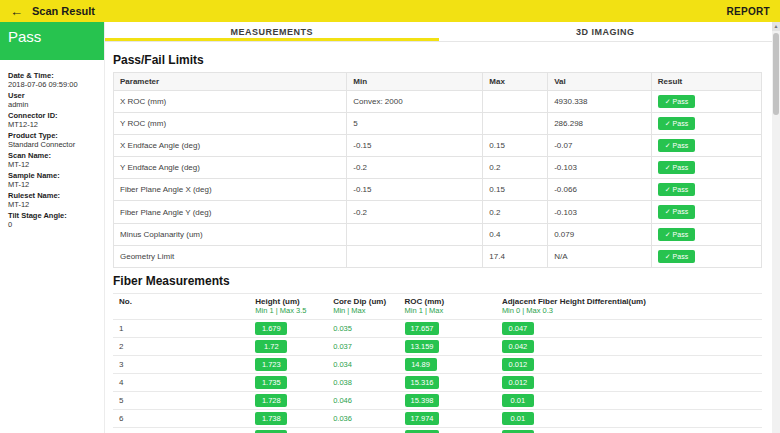 This screenshot has width=780, height=433. Describe the element at coordinates (606, 32) in the screenshot. I see `tab-3d-imaging: 3D IMAGING` at that location.